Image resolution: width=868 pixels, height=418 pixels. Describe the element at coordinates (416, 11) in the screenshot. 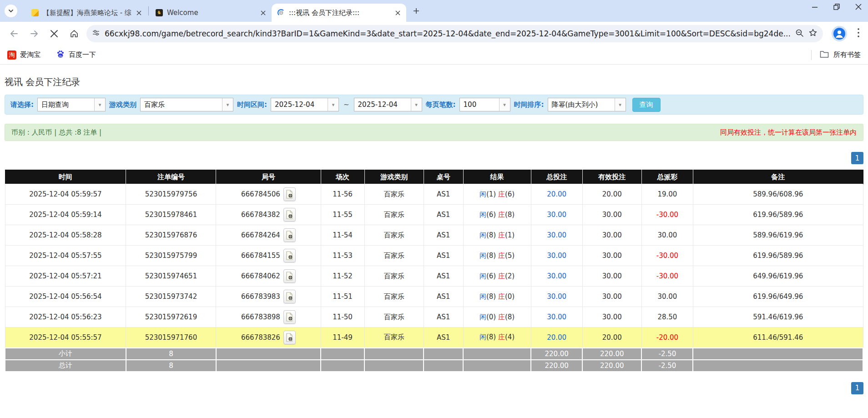

I see `new-tab-button` at that location.